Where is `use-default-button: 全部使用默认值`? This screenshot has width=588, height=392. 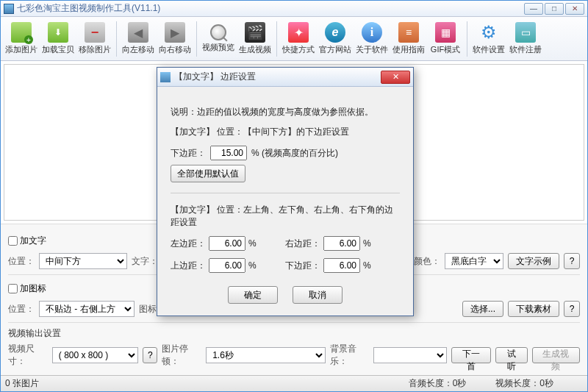
use-default-button: 全部使用默认值 is located at coordinates (208, 174).